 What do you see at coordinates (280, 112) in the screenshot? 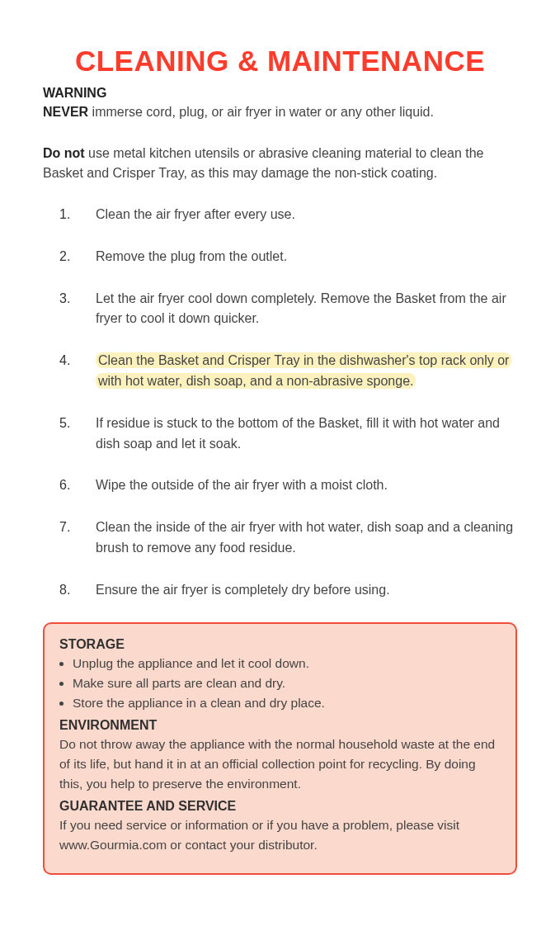
I see `warning-paragraph: NEVER immerse cord, plug, or air fryer i…` at bounding box center [280, 112].